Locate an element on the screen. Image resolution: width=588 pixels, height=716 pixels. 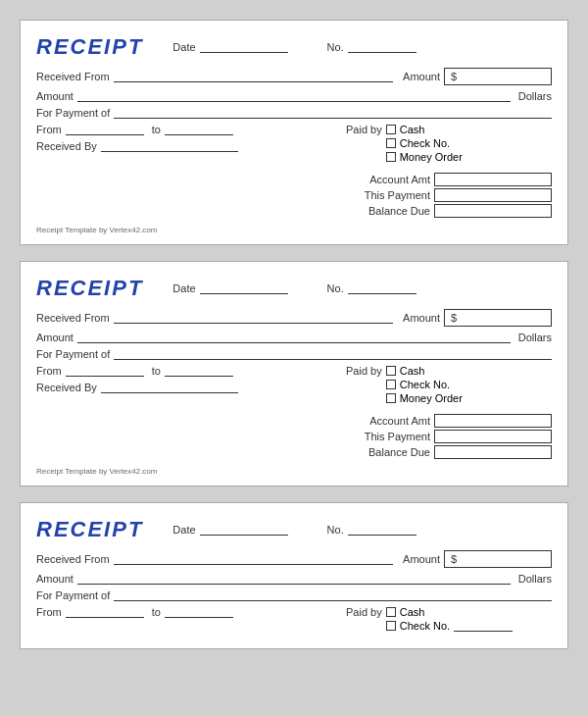
receipt-2-account-amt-label: Account Amt is located at coordinates (390, 421).